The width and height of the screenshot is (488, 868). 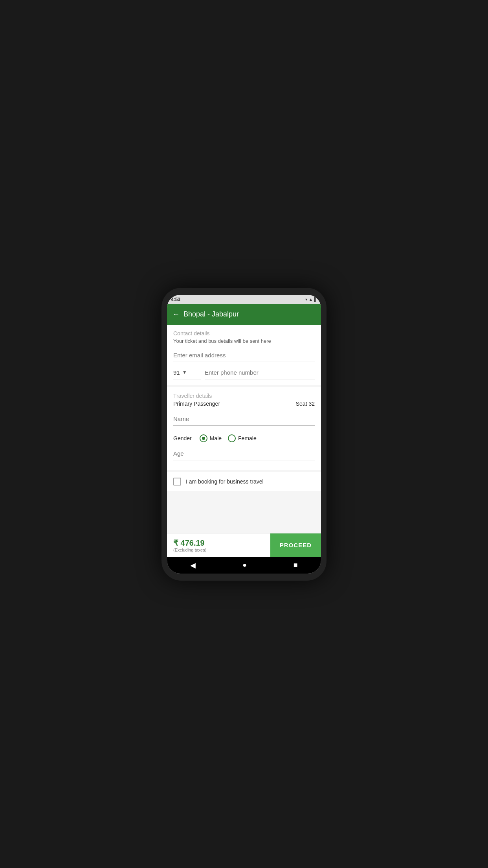 What do you see at coordinates (316, 300) in the screenshot?
I see `battery-icon: ▌` at bounding box center [316, 300].